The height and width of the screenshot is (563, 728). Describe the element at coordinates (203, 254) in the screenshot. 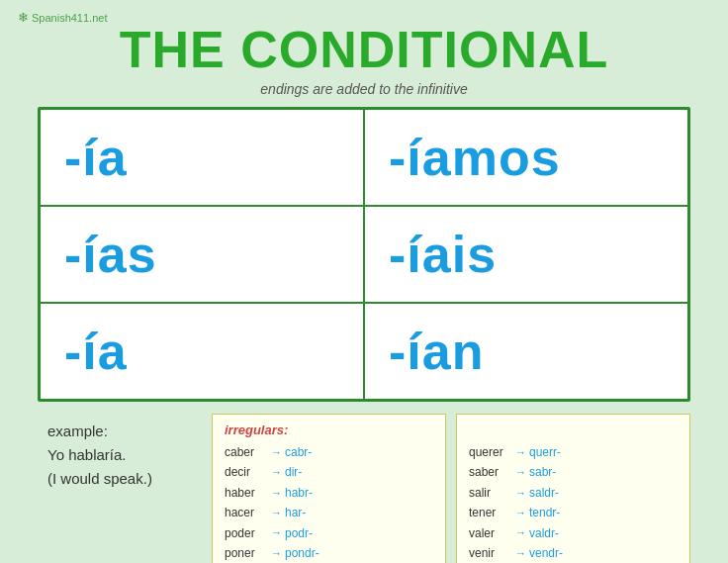

I see `cell-ias: -ías` at that location.